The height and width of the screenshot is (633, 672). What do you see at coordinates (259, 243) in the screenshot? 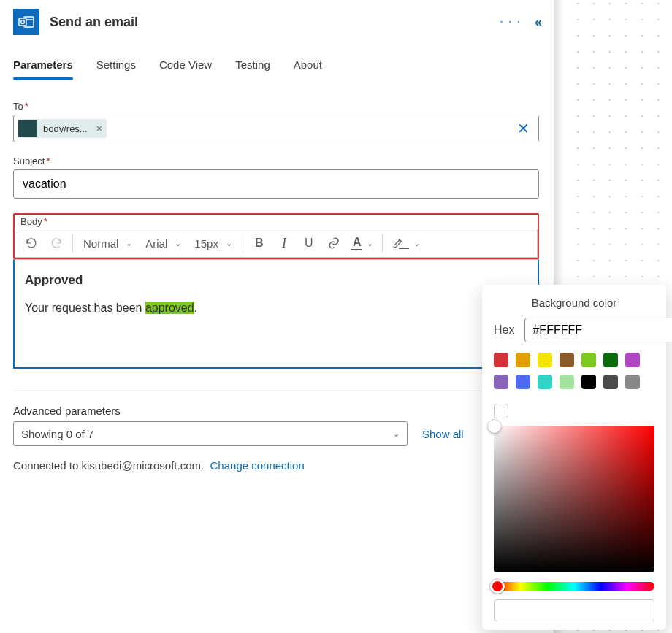
I see `bold-button: B` at bounding box center [259, 243].